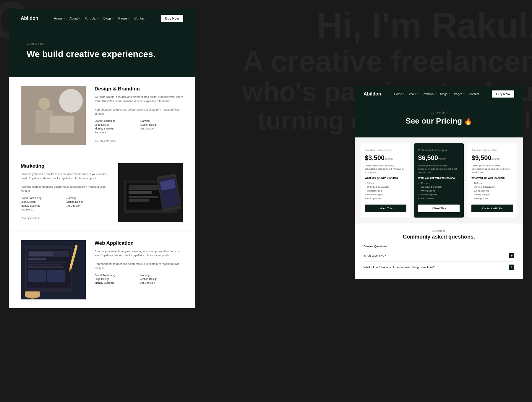 This screenshot has width=532, height=402. What do you see at coordinates (439, 256) in the screenshot?
I see `faq-question-1: Isn't it expensive? +` at bounding box center [439, 256].